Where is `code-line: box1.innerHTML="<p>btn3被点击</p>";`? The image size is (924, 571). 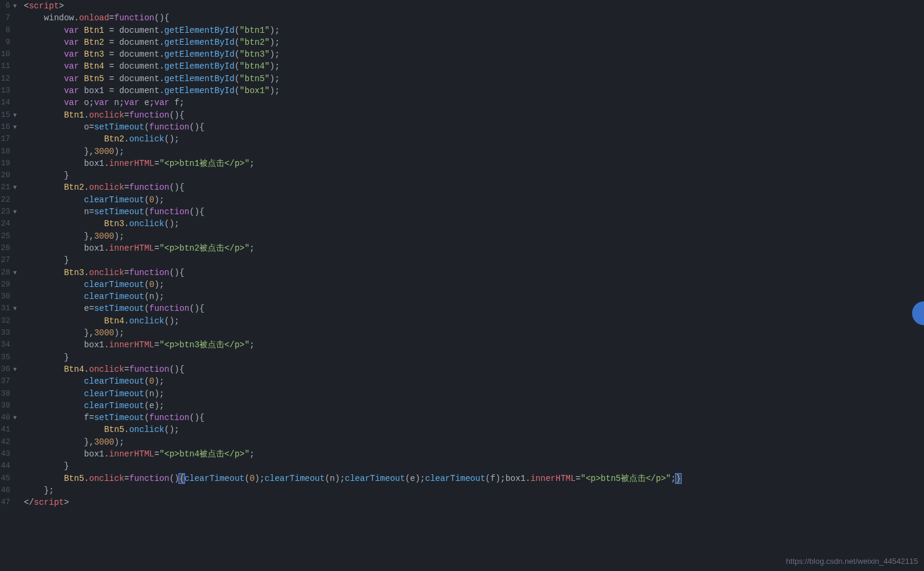 code-line: box1.innerHTML="<p>btn3被点击</p>"; is located at coordinates (474, 345).